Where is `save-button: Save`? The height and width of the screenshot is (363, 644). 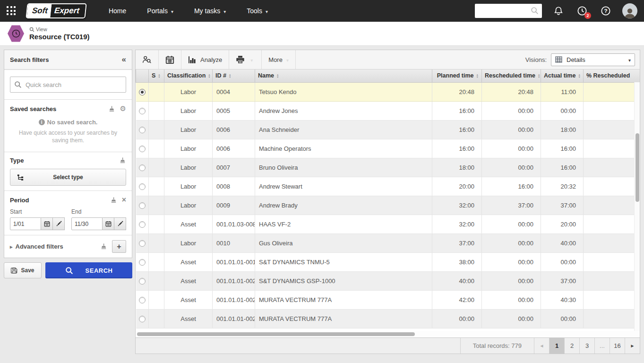
save-button: Save is located at coordinates (23, 270).